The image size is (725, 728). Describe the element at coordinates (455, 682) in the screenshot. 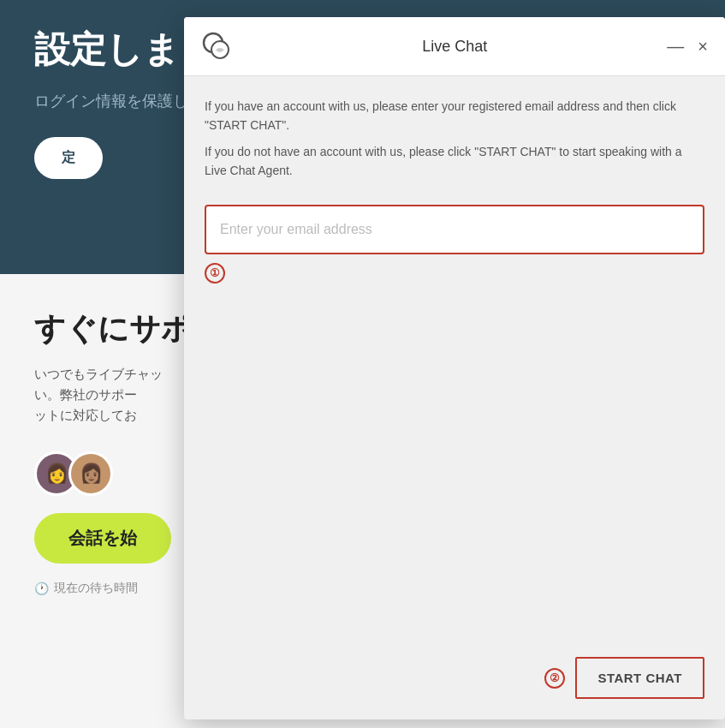

I see `modal-footer: ② START CHAT` at that location.